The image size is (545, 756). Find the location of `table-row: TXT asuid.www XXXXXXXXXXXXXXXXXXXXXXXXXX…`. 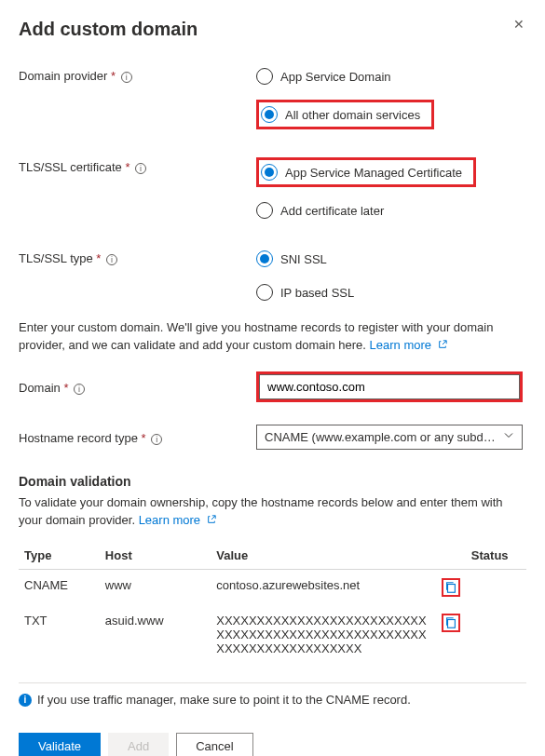

table-row: TXT asuid.www XXXXXXXXXXXXXXXXXXXXXXXXXX… is located at coordinates (272, 635).